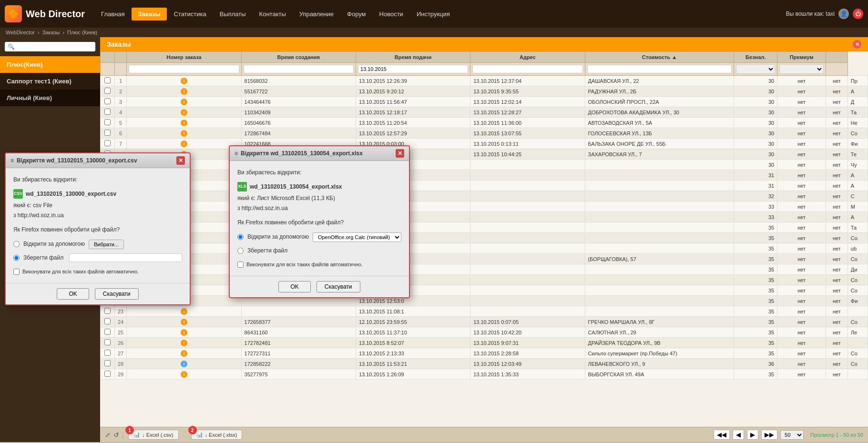 The image size is (868, 443). I want to click on cell-address: ВЫБОРГСКАЯ УЛ. 49А, so click(660, 374).